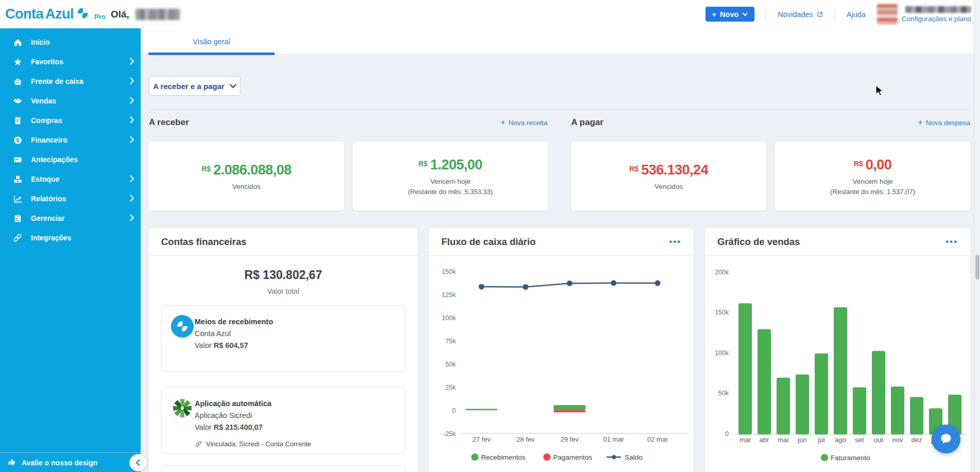 The image size is (980, 472). I want to click on home-icon, so click(18, 42).